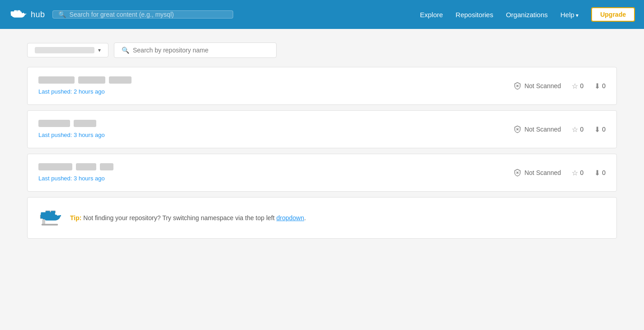 The height and width of the screenshot is (330, 644). What do you see at coordinates (597, 86) in the screenshot?
I see `download-icon-1: ⬇` at bounding box center [597, 86].